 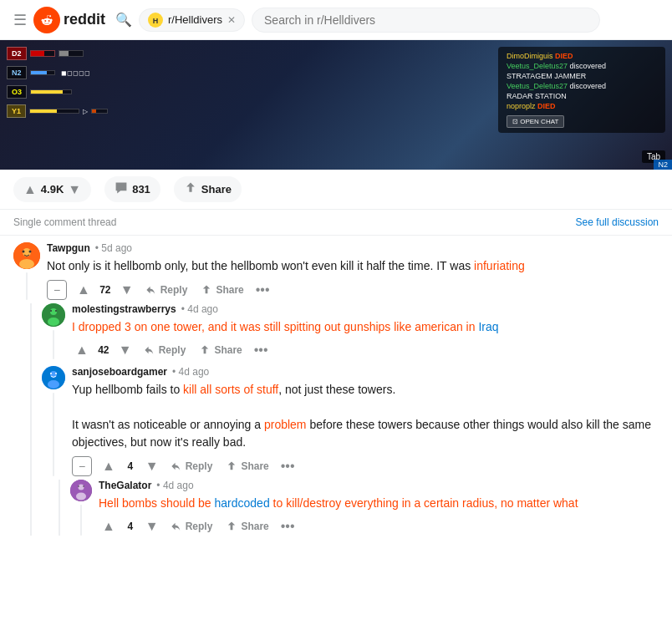 I want to click on vote-count-sanjose: 4, so click(x=130, y=466).